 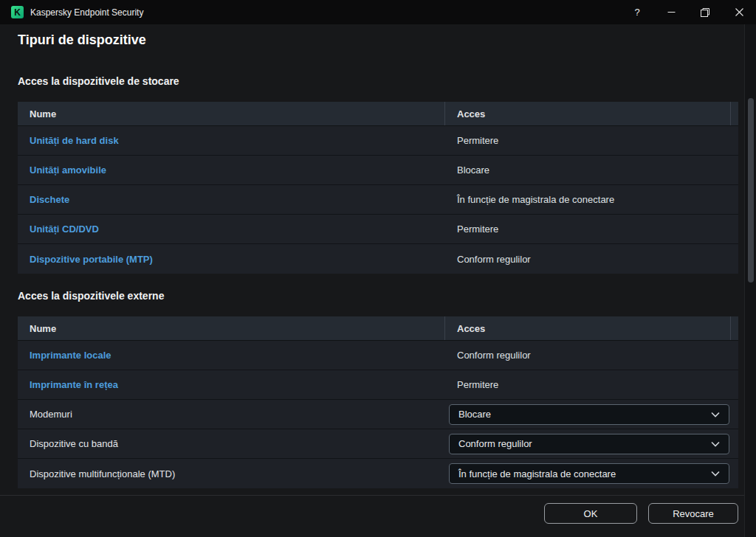 I want to click on device-link: Unități amovibile, so click(x=232, y=170).